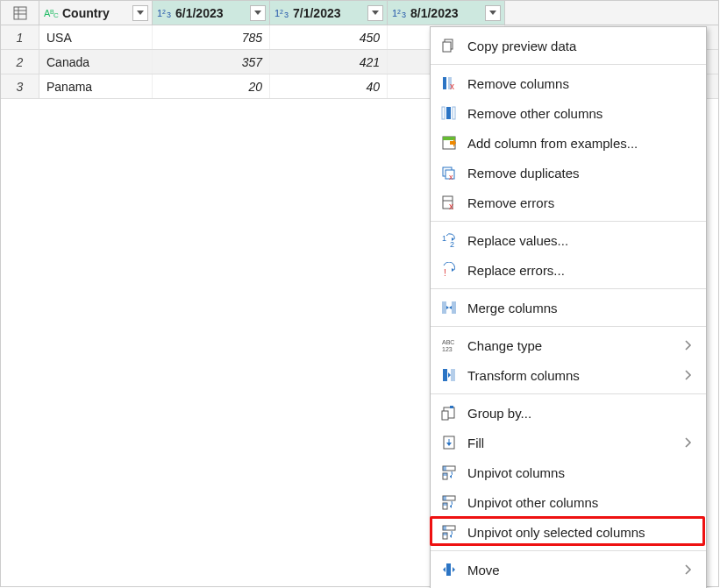 This screenshot has width=720, height=588. I want to click on menu-item-label: Replace values..., so click(574, 240).